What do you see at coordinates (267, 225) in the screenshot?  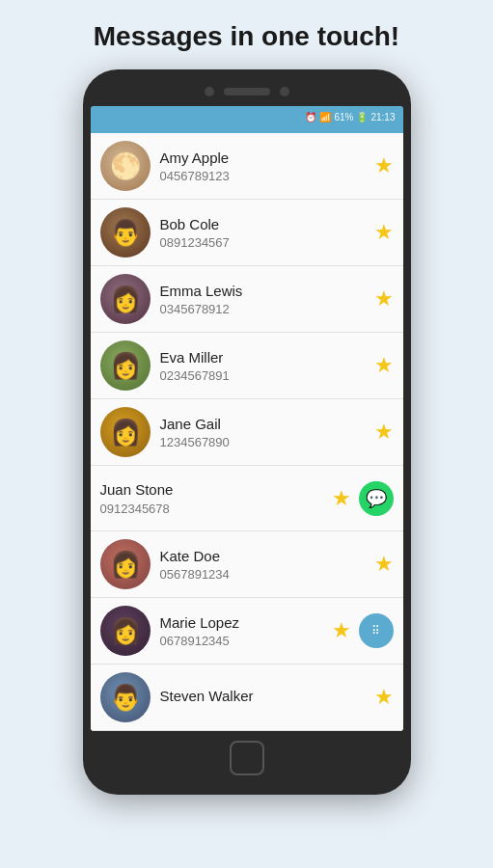 I see `contact-name-bob: Bob Cole` at bounding box center [267, 225].